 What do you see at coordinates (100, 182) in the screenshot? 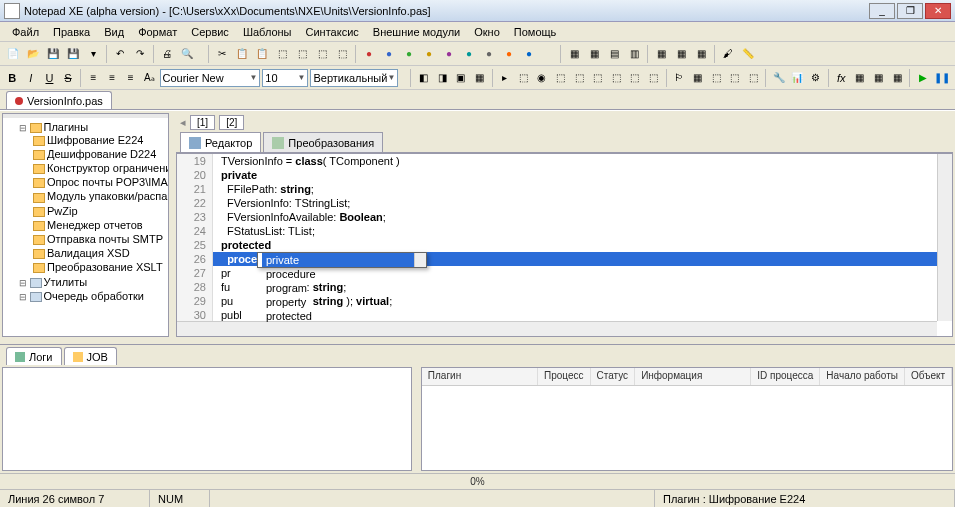
I see `tree-item: Опрос почты POP3\IMAP4` at bounding box center [100, 182].